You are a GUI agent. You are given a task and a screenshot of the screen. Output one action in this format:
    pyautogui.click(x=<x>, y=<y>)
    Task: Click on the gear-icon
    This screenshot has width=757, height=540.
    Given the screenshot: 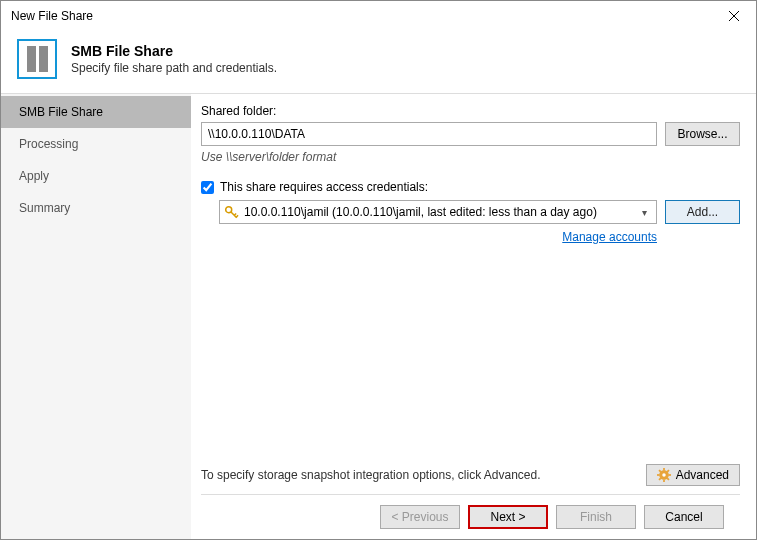 What is the action you would take?
    pyautogui.click(x=664, y=475)
    